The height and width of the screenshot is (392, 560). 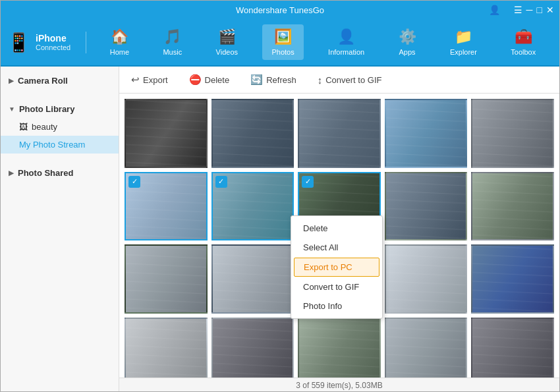 I want to click on app-title: Wondershare TunesGo, so click(x=280, y=11).